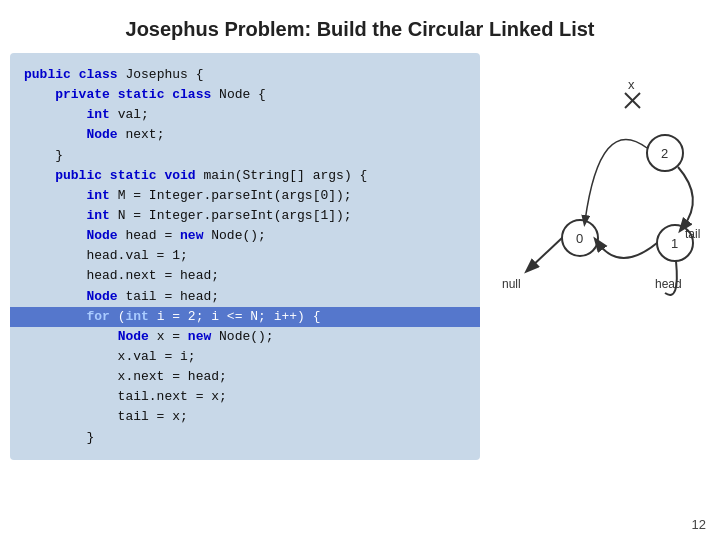  What do you see at coordinates (664, 154) in the screenshot?
I see `svg-text: 2` at bounding box center [664, 154].